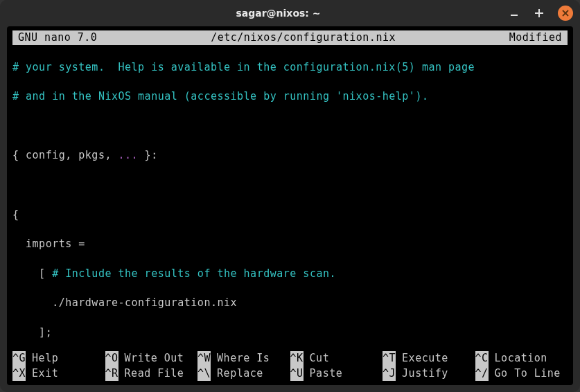 The height and width of the screenshot is (392, 580). Describe the element at coordinates (144, 155) in the screenshot. I see `code-text: }` at that location.